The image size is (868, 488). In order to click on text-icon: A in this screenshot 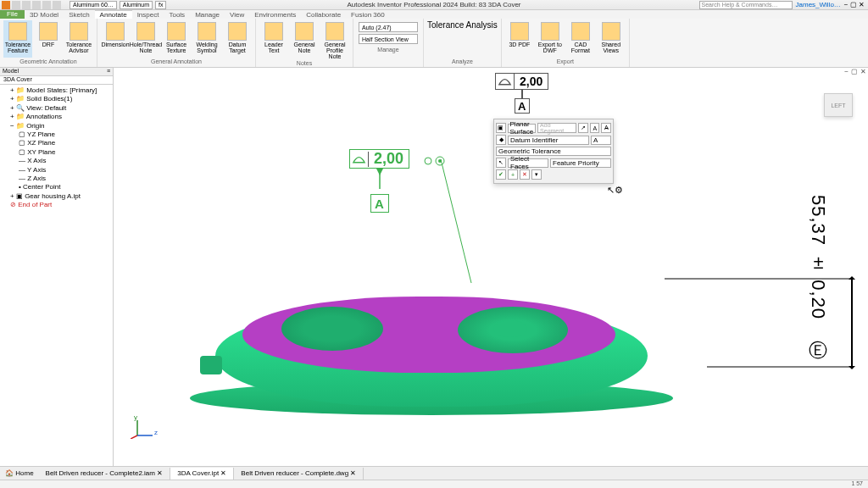, I will do `click(595, 128)`.